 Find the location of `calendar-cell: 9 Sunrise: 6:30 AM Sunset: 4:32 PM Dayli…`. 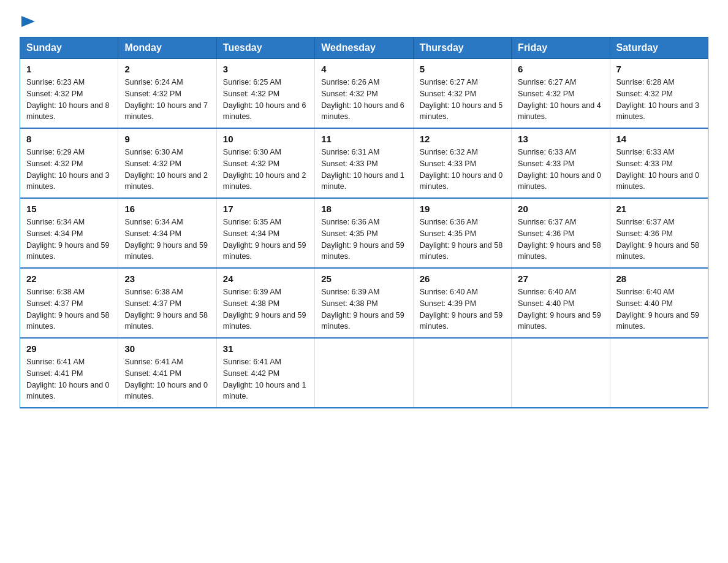

calendar-cell: 9 Sunrise: 6:30 AM Sunset: 4:32 PM Dayli… is located at coordinates (167, 163).